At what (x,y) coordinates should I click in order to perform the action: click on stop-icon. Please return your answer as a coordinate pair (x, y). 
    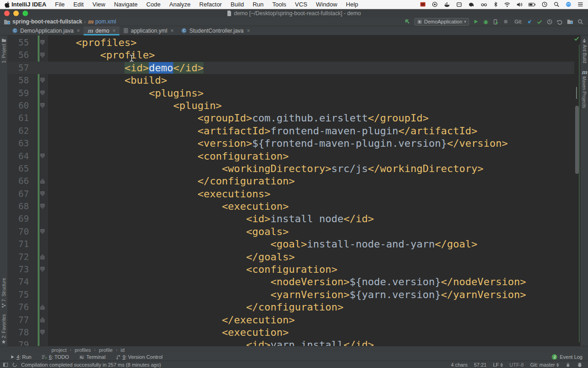
    Looking at the image, I should click on (506, 22).